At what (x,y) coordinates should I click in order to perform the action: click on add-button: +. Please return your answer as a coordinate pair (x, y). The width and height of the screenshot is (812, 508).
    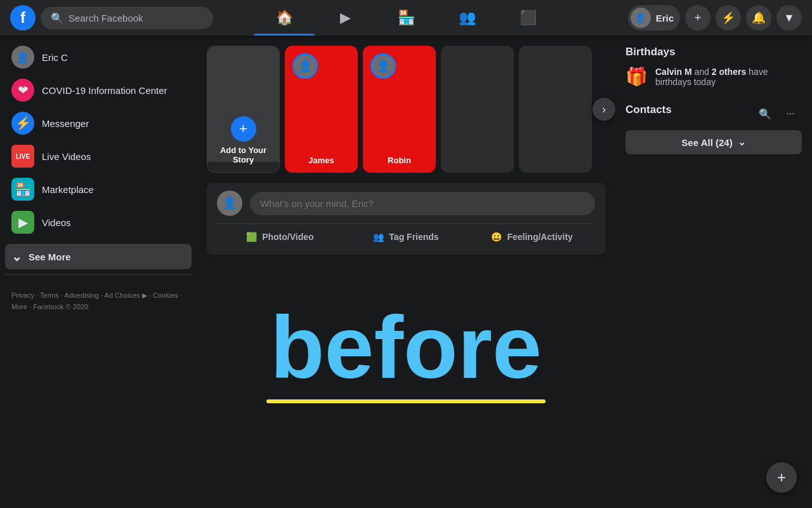
    Looking at the image, I should click on (698, 18).